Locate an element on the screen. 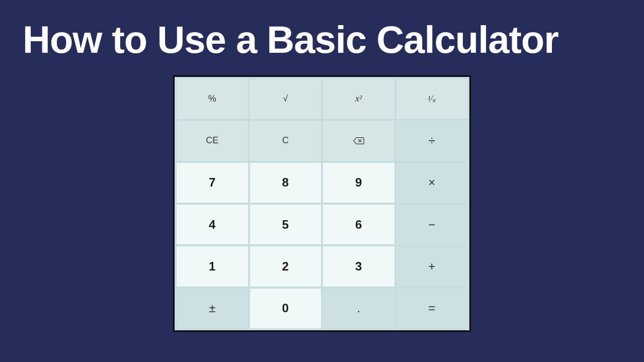 The height and width of the screenshot is (362, 644). backspace-button is located at coordinates (359, 141).